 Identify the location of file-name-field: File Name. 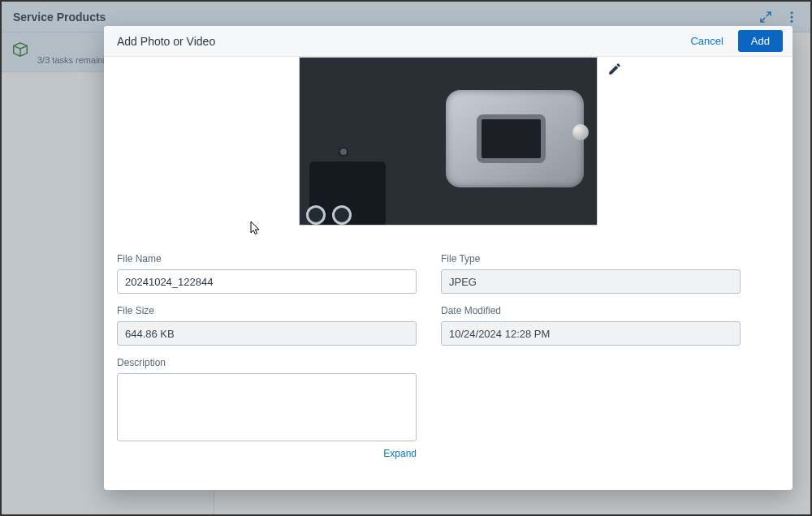
(266, 273).